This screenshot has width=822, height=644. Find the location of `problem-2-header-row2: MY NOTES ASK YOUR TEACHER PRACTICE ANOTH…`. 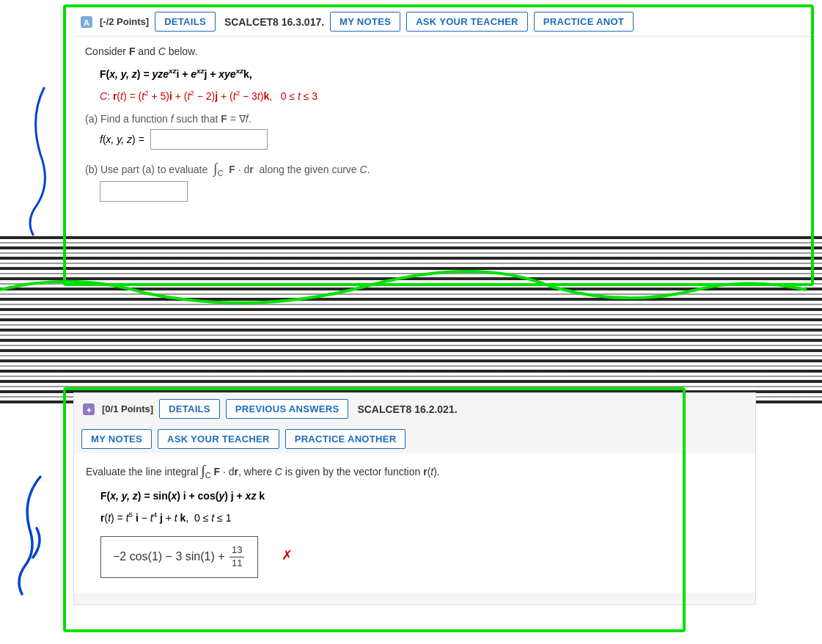

problem-2-header-row2: MY NOTES ASK YOUR TEACHER PRACTICE ANOTH… is located at coordinates (415, 439).